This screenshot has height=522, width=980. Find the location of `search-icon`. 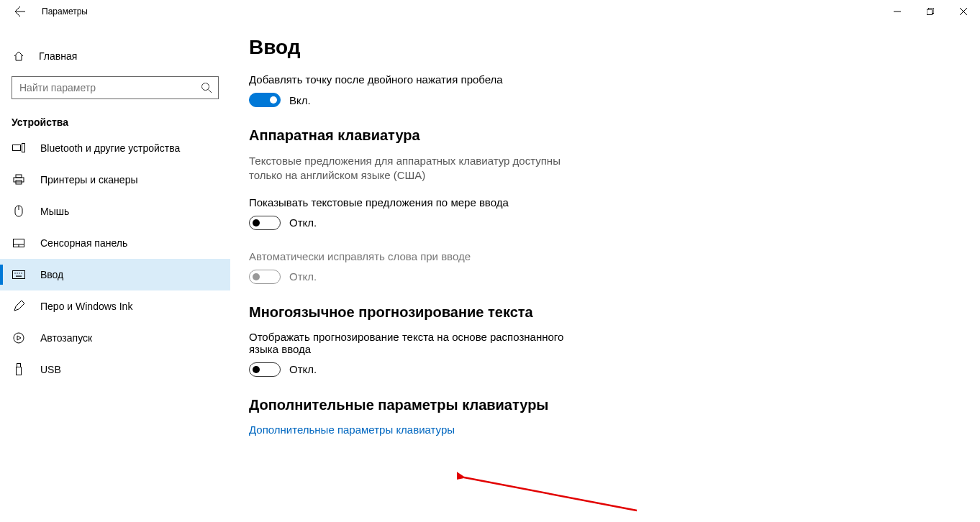

search-icon is located at coordinates (207, 89).